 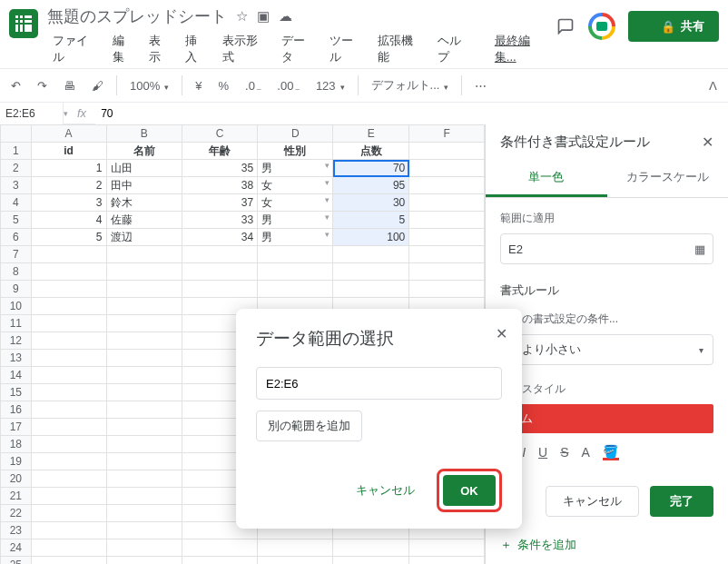 I want to click on add-another-range-button: 別の範囲を追加, so click(x=309, y=426).